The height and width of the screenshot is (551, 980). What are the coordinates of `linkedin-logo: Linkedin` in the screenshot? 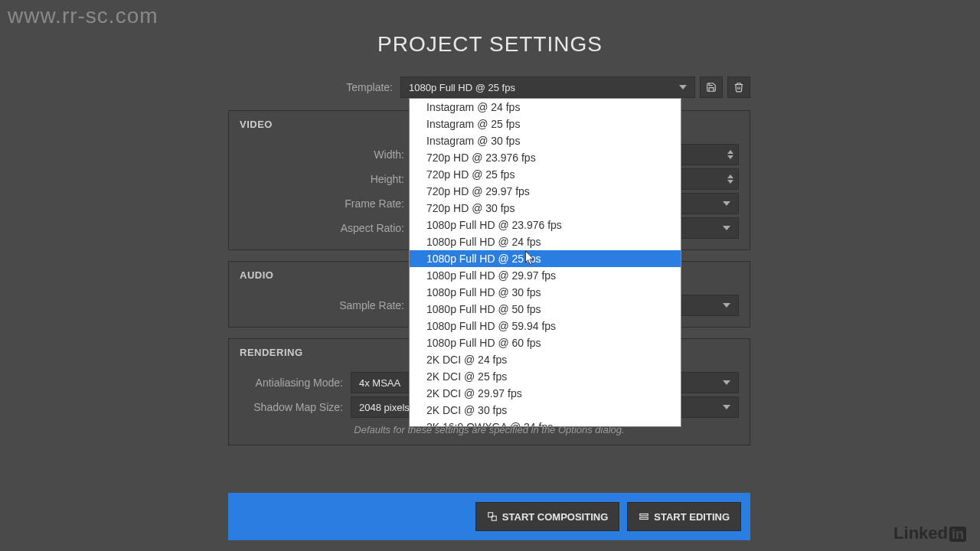 It's located at (929, 533).